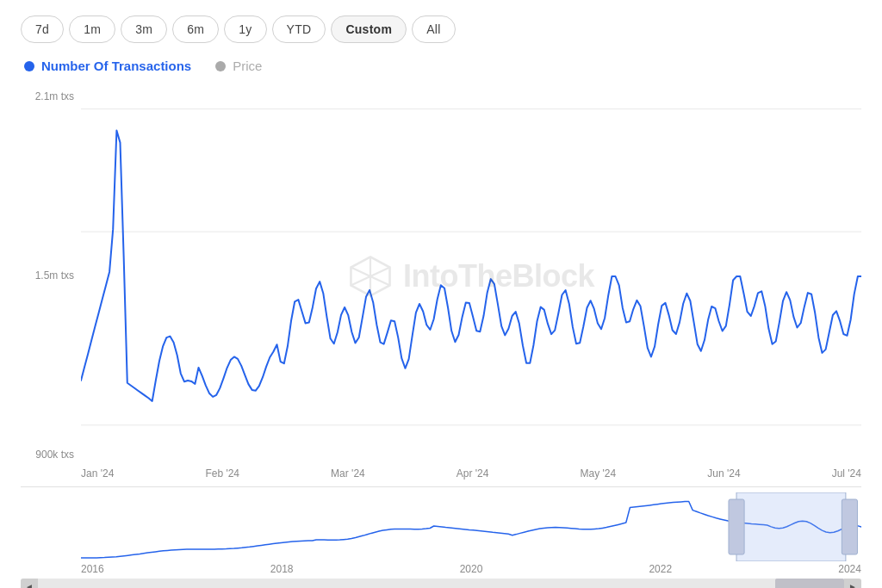 The height and width of the screenshot is (588, 882). Describe the element at coordinates (144, 29) in the screenshot. I see `time-filter-btn-3m: 3m` at that location.